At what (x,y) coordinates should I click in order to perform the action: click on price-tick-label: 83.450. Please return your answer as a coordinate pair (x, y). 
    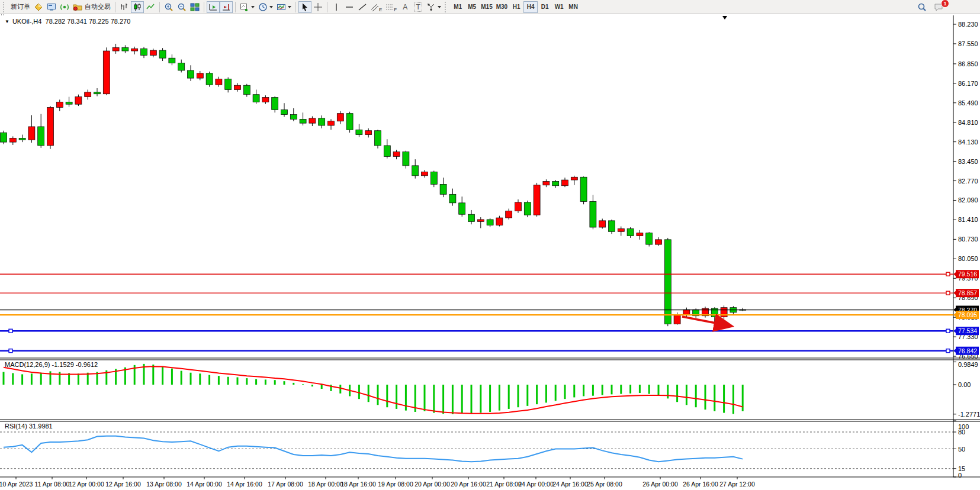
    Looking at the image, I should click on (968, 162).